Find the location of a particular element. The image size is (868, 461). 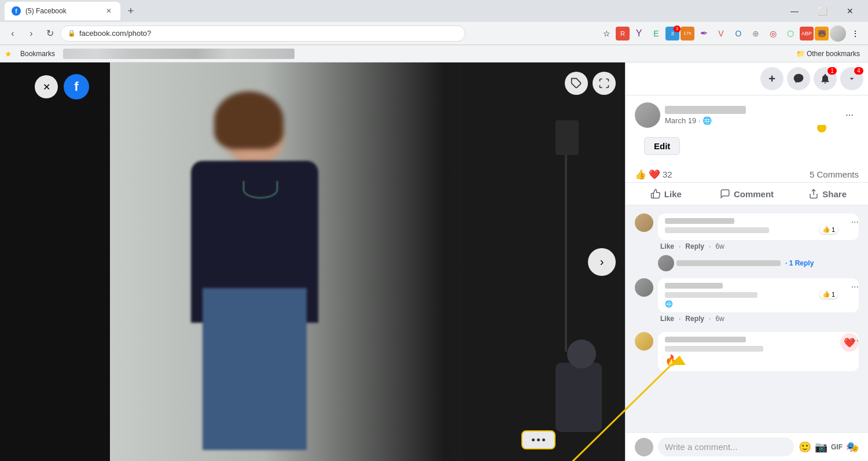

ext-icon-5: 17h is located at coordinates (687, 34).